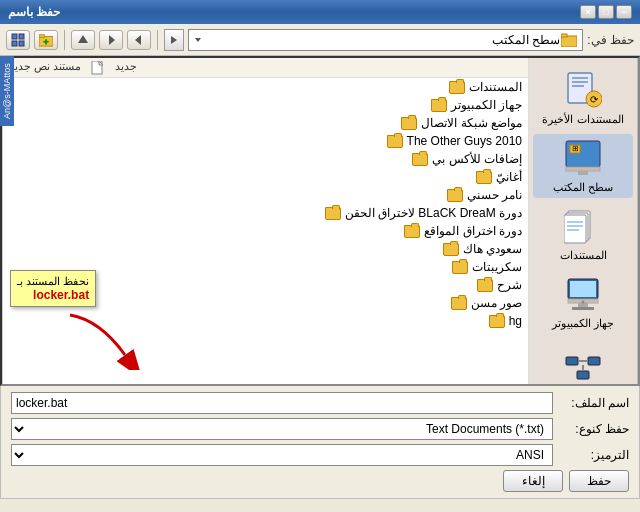  What do you see at coordinates (583, 158) in the screenshot?
I see `desktop-icon: ⊞` at bounding box center [583, 158].